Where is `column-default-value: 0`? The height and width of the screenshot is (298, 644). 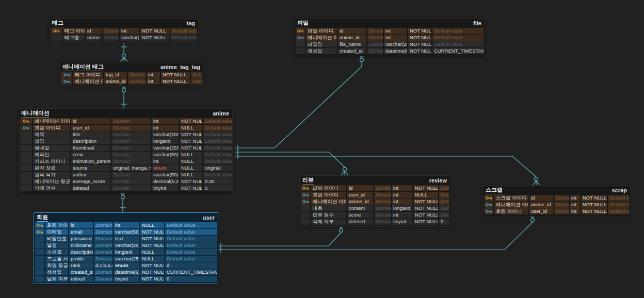
column-default-value: 0 is located at coordinates (218, 188).